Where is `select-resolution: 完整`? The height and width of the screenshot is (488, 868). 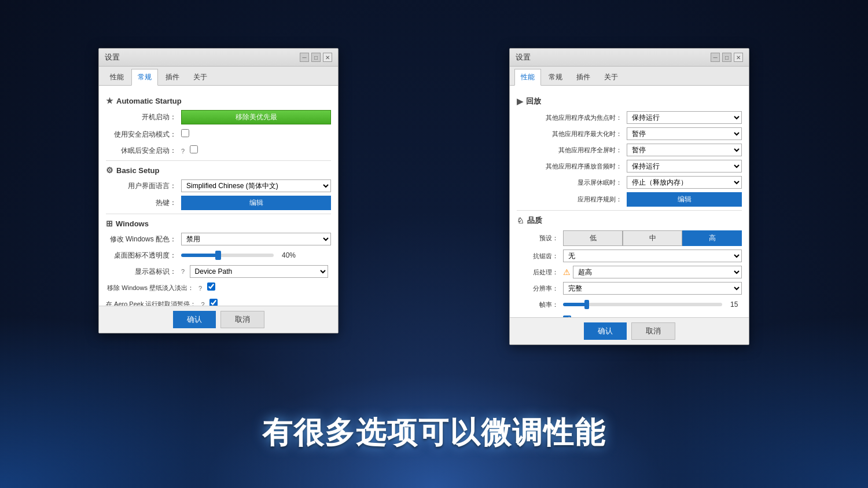
select-resolution: 完整 is located at coordinates (653, 288).